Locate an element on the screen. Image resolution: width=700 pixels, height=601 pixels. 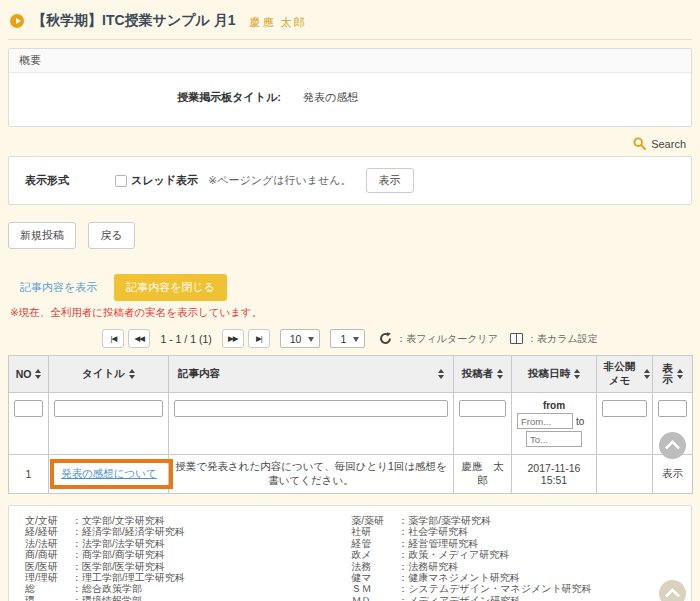
legend-item: 経/経研：経済学部/経済学研究科 is located at coordinates (188, 532).